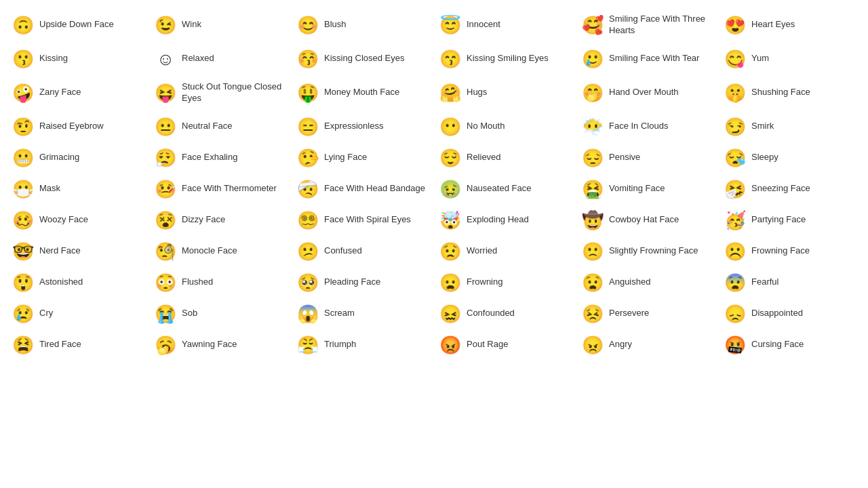 The height and width of the screenshot is (488, 868). What do you see at coordinates (308, 314) in the screenshot?
I see `emoji-icon: 😱` at bounding box center [308, 314].